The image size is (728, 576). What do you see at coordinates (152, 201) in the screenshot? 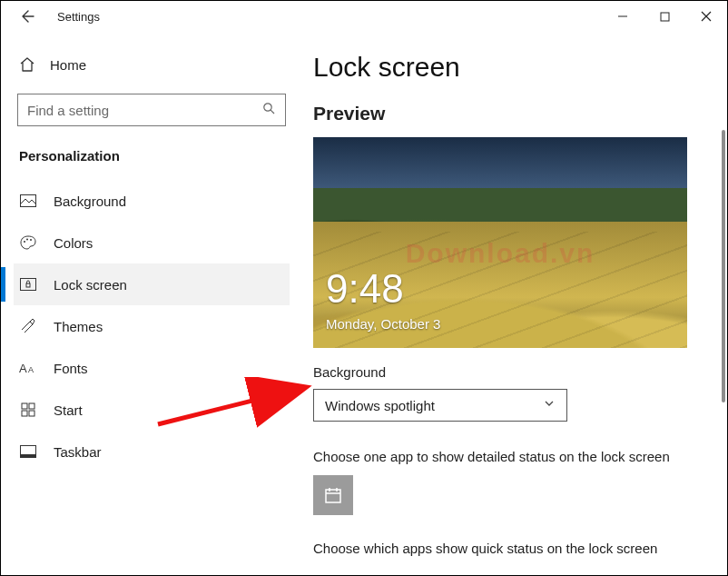
I see `sidebar-item-background: Background` at bounding box center [152, 201].